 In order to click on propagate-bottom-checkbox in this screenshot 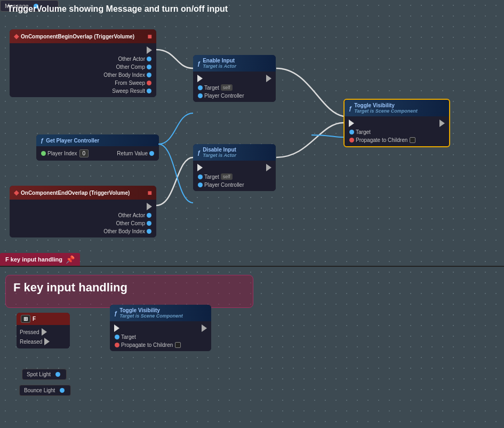, I will do `click(178, 345)`.